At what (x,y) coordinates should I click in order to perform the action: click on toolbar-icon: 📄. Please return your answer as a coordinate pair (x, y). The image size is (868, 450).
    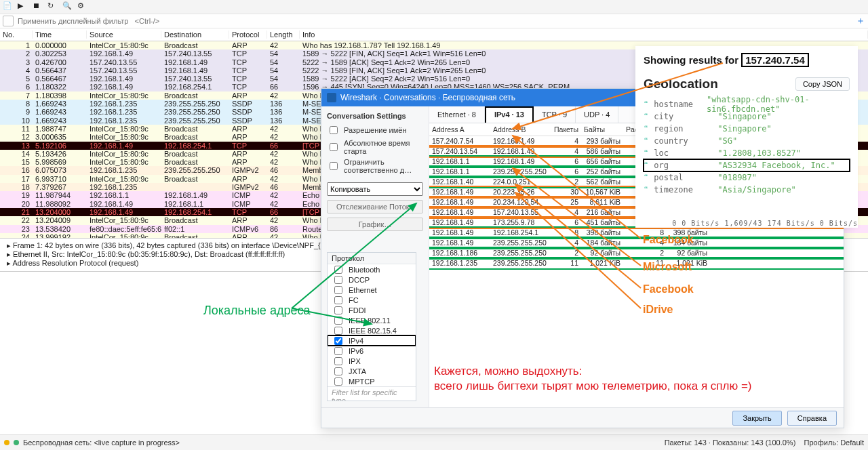
    Looking at the image, I should click on (8, 7).